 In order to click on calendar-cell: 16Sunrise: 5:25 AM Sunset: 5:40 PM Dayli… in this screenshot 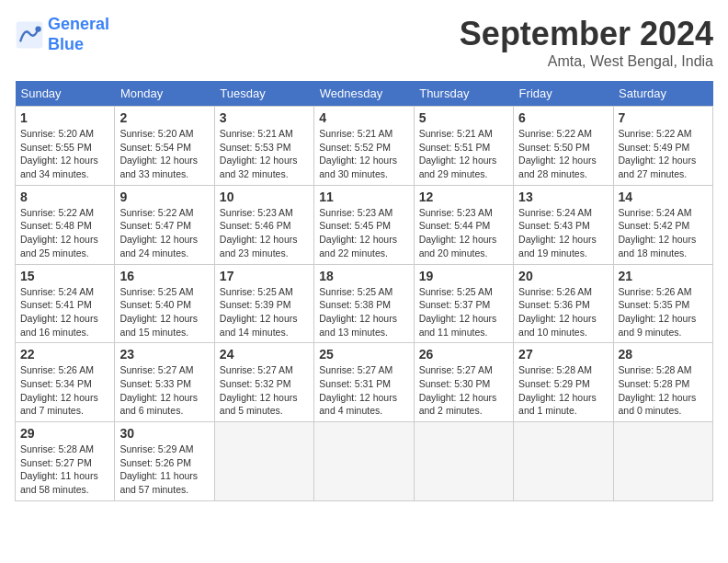, I will do `click(165, 304)`.